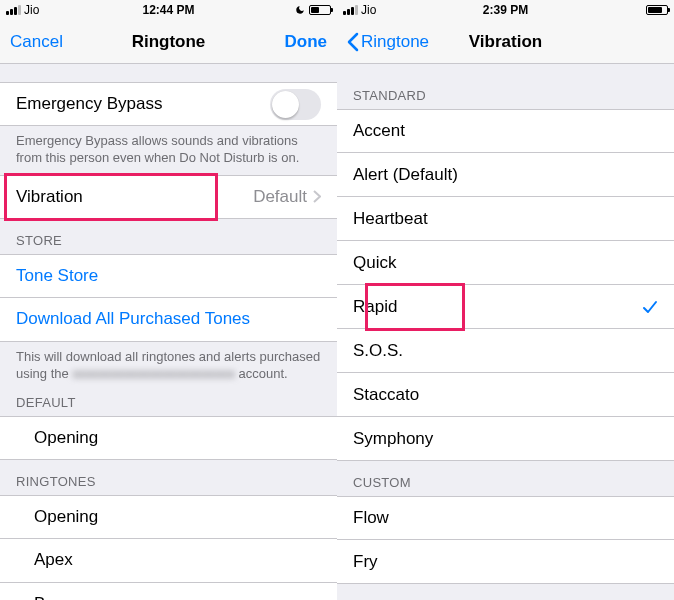  Describe the element at coordinates (168, 197) in the screenshot. I see `vibration-row: Vibration Default` at that location.